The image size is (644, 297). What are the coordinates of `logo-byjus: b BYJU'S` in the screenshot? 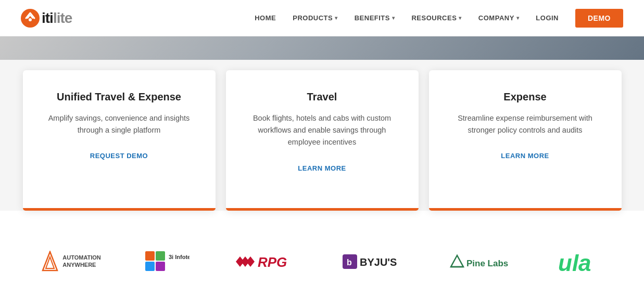 It's located at (373, 262).